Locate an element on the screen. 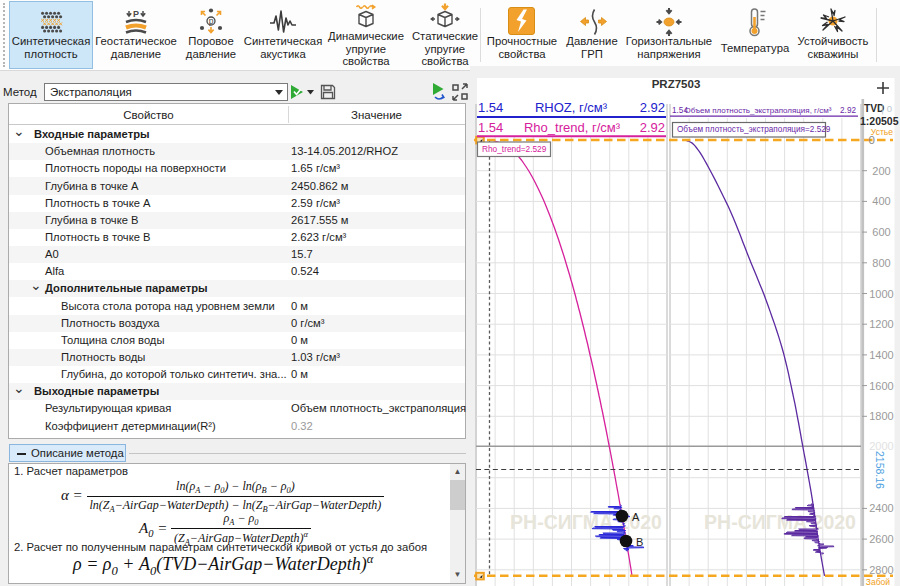 The height and width of the screenshot is (586, 900). svg-text: ❘0 is located at coordinates (886, 109).